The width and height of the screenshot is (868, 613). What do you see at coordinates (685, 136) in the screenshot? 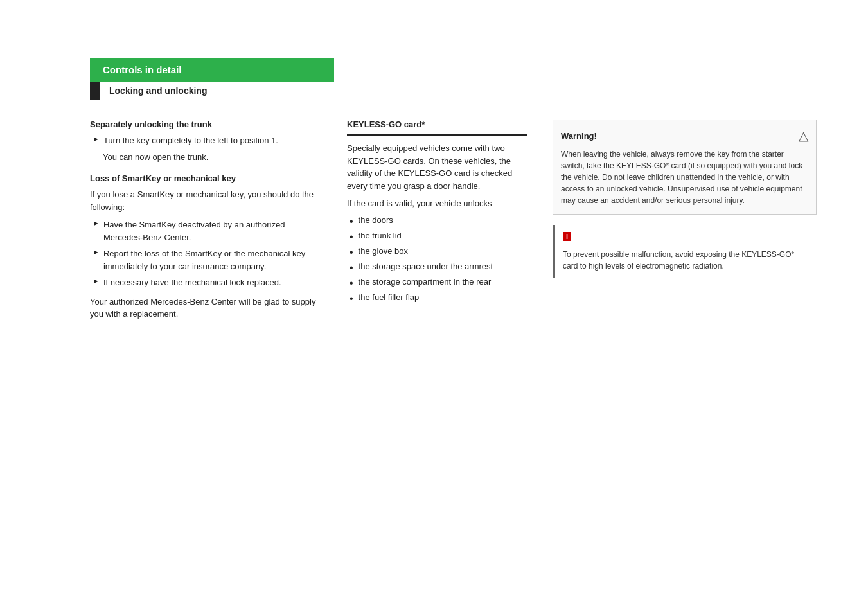
I see `warning-header: Warning! △` at bounding box center [685, 136].